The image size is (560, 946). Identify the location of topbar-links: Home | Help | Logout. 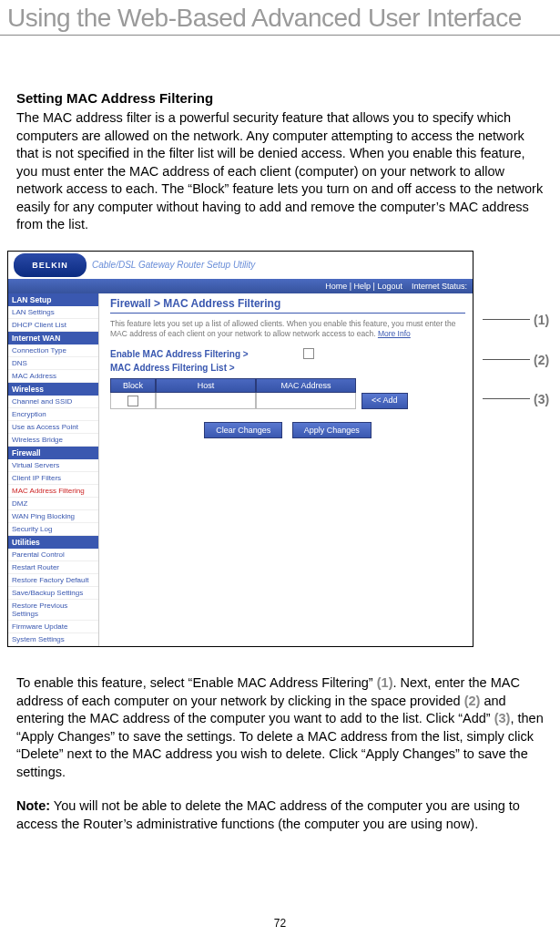
(364, 286).